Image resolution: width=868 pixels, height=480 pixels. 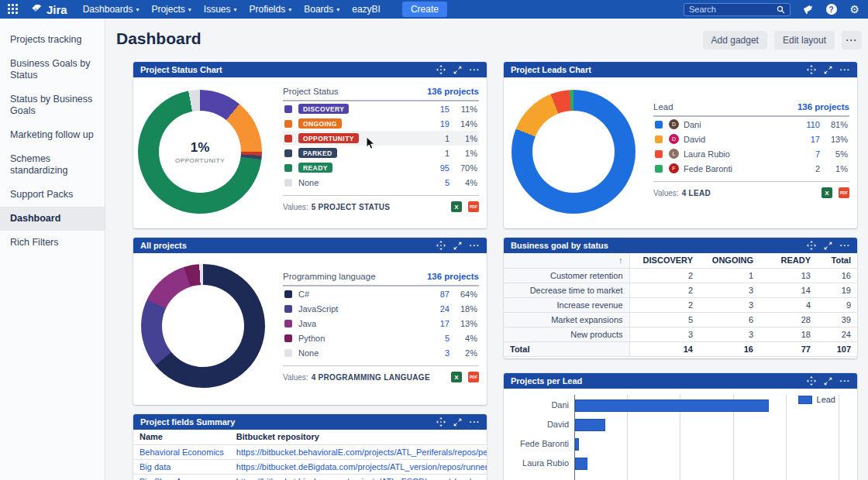 What do you see at coordinates (436, 294) in the screenshot?
I see `legend-count: 87` at bounding box center [436, 294].